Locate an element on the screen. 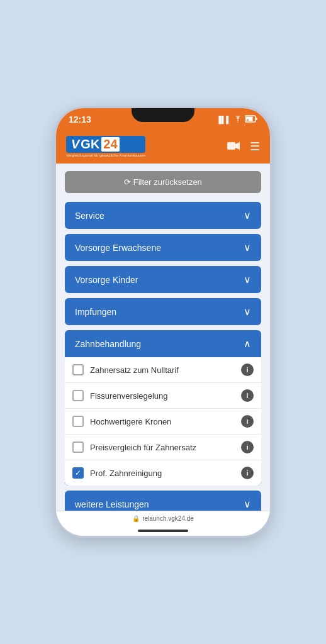 The height and width of the screenshot is (644, 326). zahnbehandlung-list: Zahnersatz zum Nulltarif i Fissurenversi… is located at coordinates (163, 421).